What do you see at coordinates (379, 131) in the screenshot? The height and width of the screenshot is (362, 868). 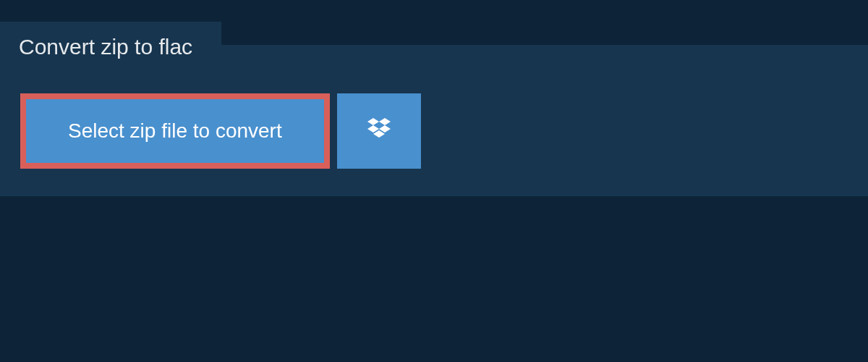 I see `dropbox-button` at bounding box center [379, 131].